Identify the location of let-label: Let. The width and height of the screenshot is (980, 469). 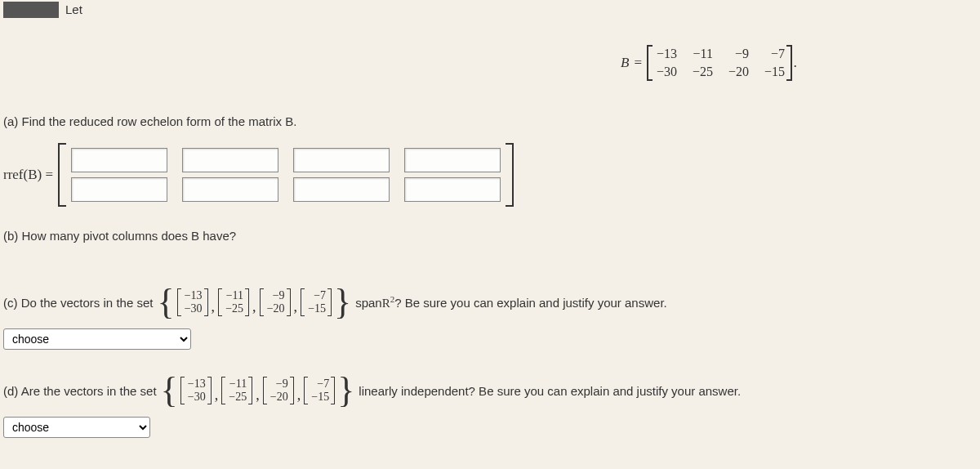
(74, 10).